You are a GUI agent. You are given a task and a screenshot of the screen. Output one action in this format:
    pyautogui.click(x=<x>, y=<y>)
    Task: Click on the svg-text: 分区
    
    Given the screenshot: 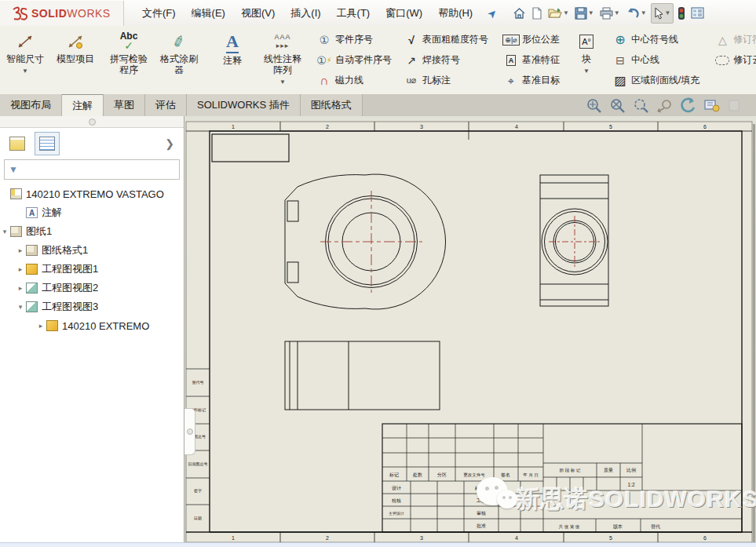 What is the action you would take?
    pyautogui.click(x=442, y=474)
    